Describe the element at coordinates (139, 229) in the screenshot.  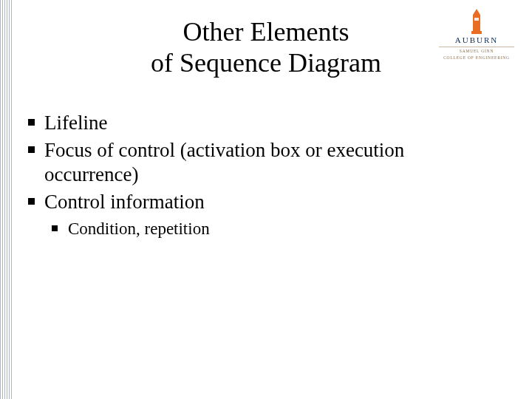
I see `sub-bullet-text: Condition, repetition` at that location.